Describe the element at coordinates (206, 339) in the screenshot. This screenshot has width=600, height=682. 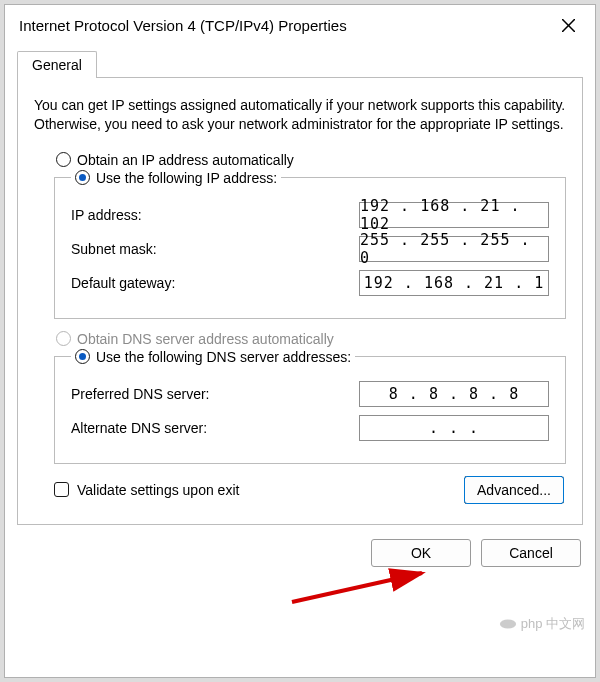
I see `radio-dns-auto-label: Obtain DNS server address automatically` at that location.